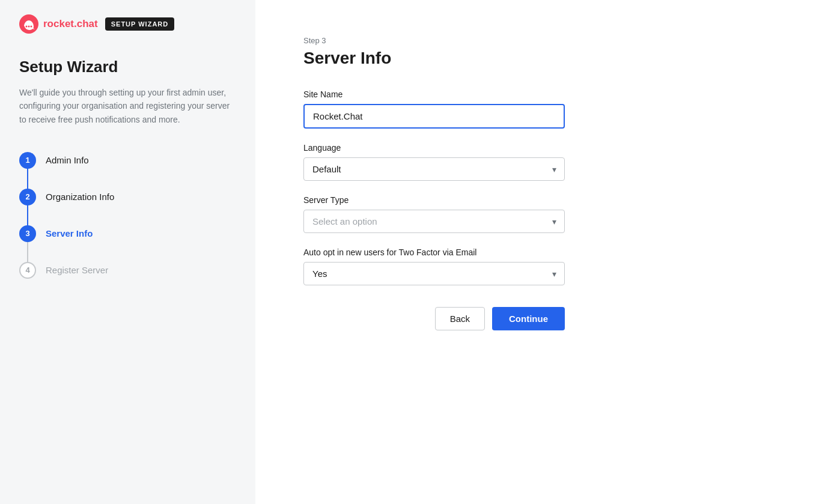 The width and height of the screenshot is (834, 504). Describe the element at coordinates (434, 58) in the screenshot. I see `form-title: Server Info` at that location.